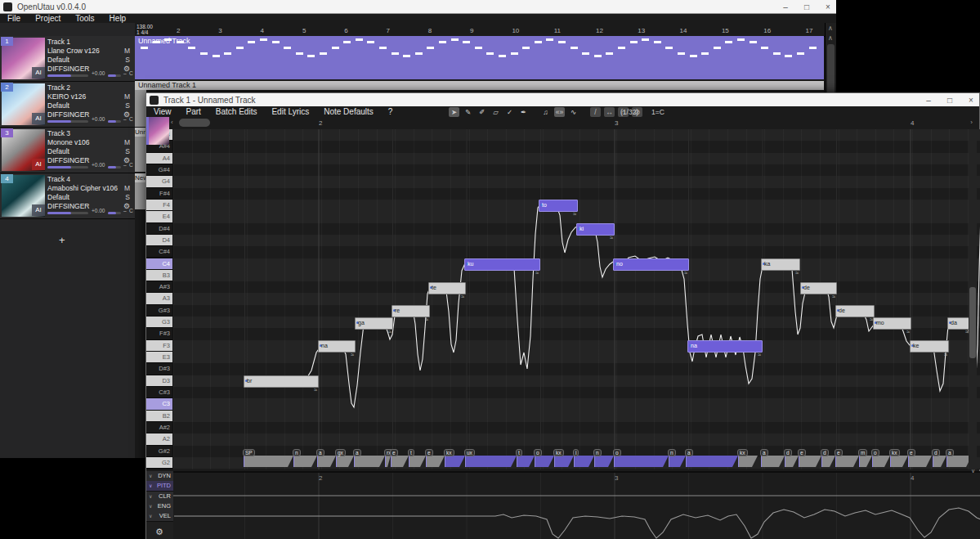 The width and height of the screenshot is (980, 539). I want to click on piano-key-d3: D3, so click(159, 381).